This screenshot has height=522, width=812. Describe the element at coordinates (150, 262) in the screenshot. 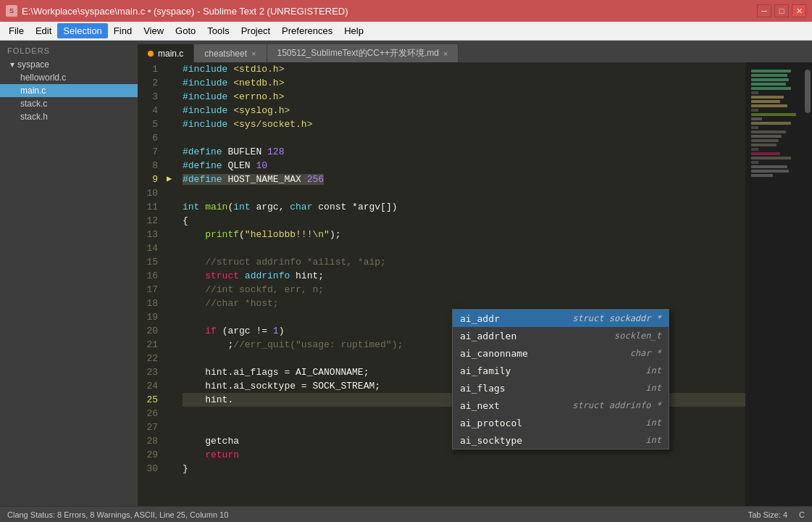

I see `line-num-15: 15` at that location.